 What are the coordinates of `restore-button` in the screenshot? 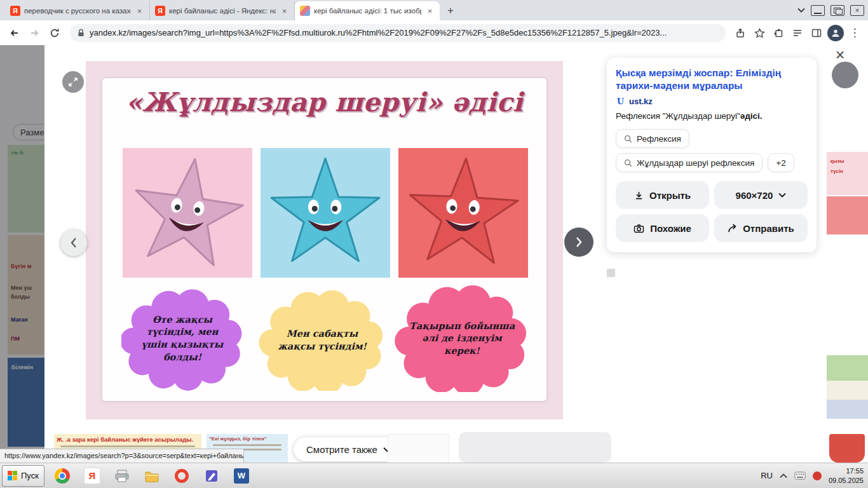 It's located at (837, 10).